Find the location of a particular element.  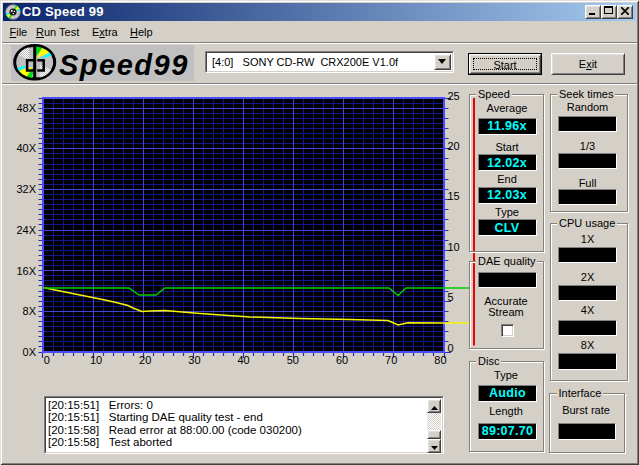

svg-text: 70 is located at coordinates (391, 360).